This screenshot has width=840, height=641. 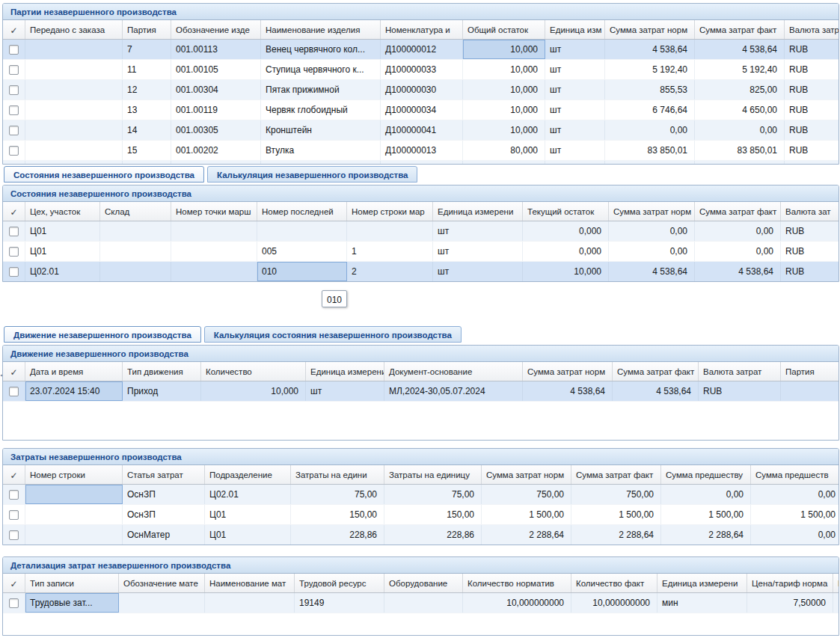 I want to click on table-row: 12001.00304Пятак прижимнойД10000003010,0…, so click(x=421, y=90).